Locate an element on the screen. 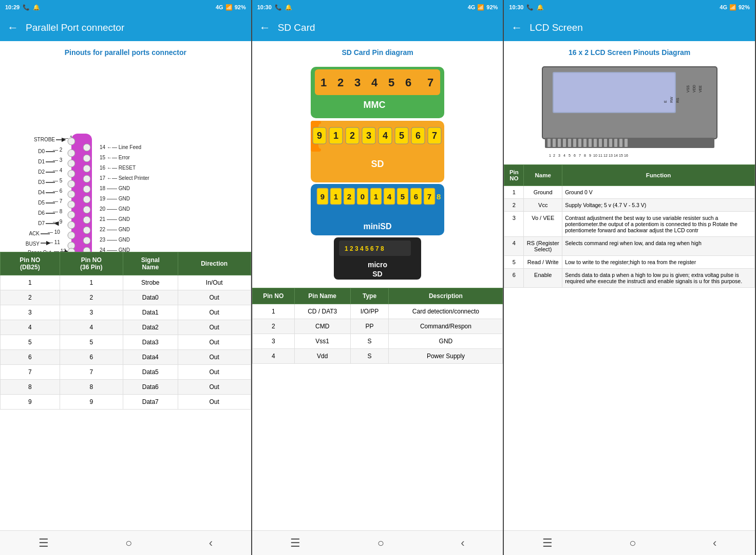 The image size is (756, 555). table-cell: Data4 is located at coordinates (150, 358).